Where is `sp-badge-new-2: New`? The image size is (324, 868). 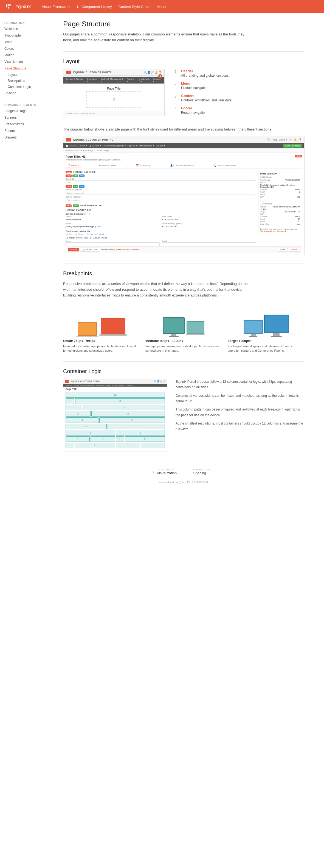
sp-badge-new-2: New is located at coordinates (69, 176).